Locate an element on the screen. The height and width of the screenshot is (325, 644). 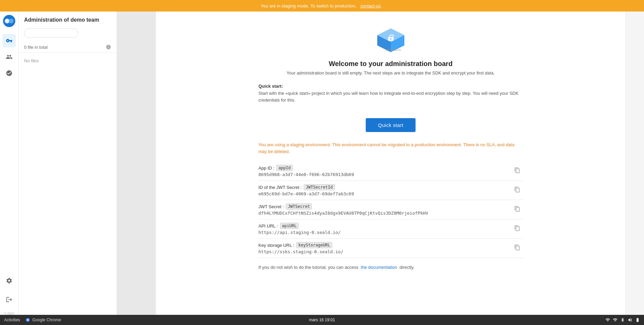
contact-us-link: contact-us is located at coordinates (370, 6).